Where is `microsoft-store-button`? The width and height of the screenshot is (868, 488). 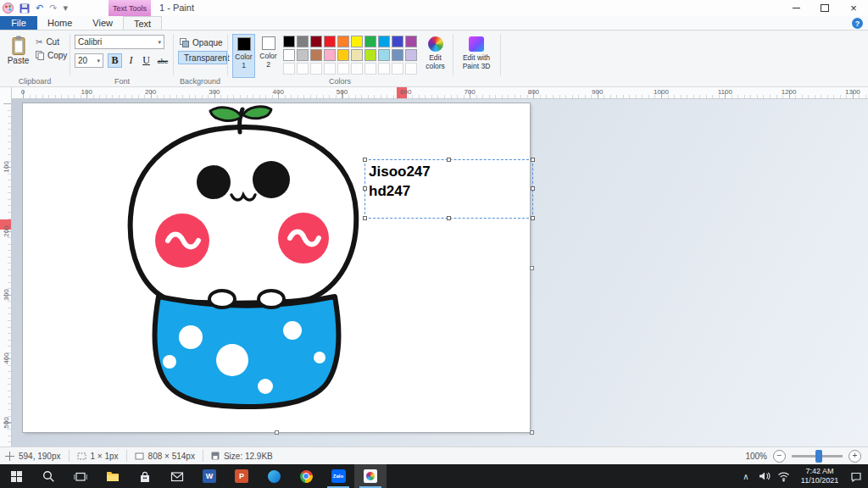 microsoft-store-button is located at coordinates (145, 476).